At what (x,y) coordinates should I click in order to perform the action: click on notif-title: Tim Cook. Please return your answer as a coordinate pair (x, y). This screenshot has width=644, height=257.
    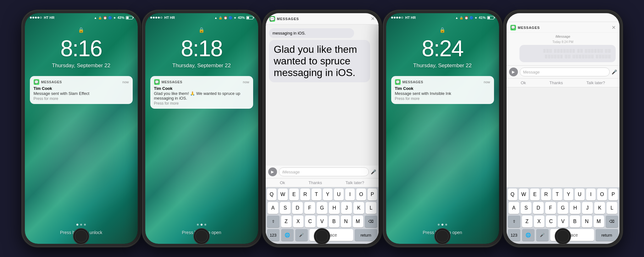
    Looking at the image, I should click on (202, 89).